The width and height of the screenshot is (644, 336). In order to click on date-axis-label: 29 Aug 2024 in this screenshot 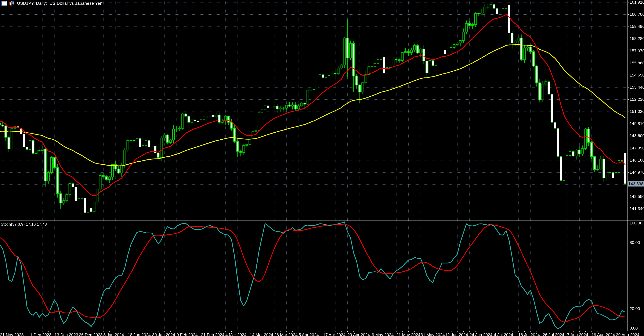, I will do `click(628, 334)`.